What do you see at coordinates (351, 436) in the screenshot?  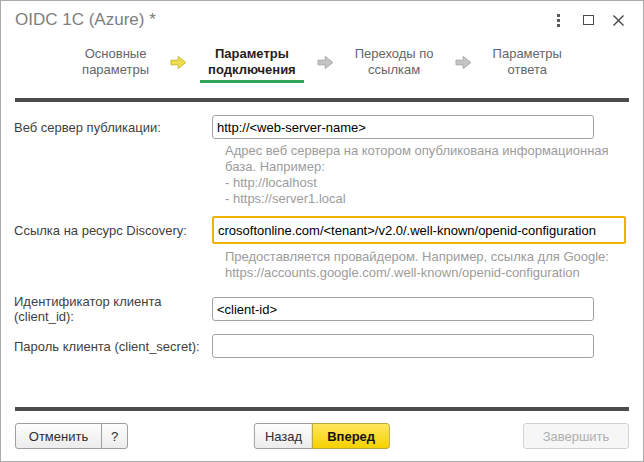 I see `next-button: Вперед` at bounding box center [351, 436].